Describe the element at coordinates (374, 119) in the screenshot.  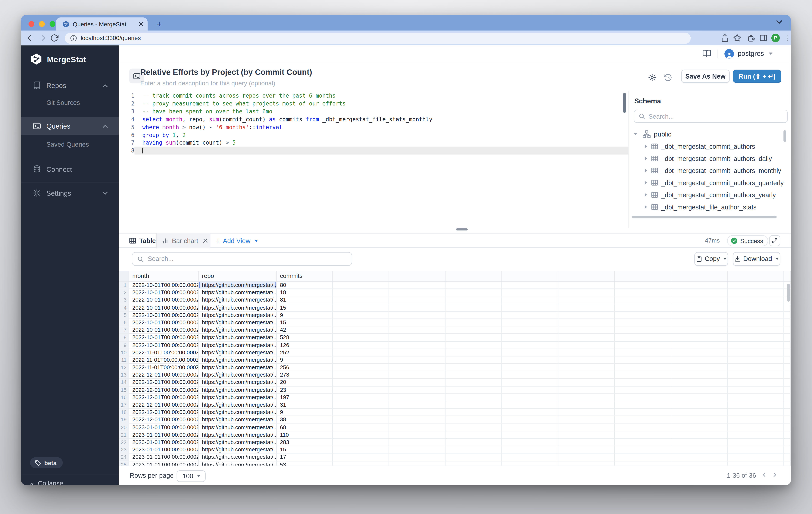
I see `editor-line: 4select month, repo, sum(commit_count) a…` at that location.